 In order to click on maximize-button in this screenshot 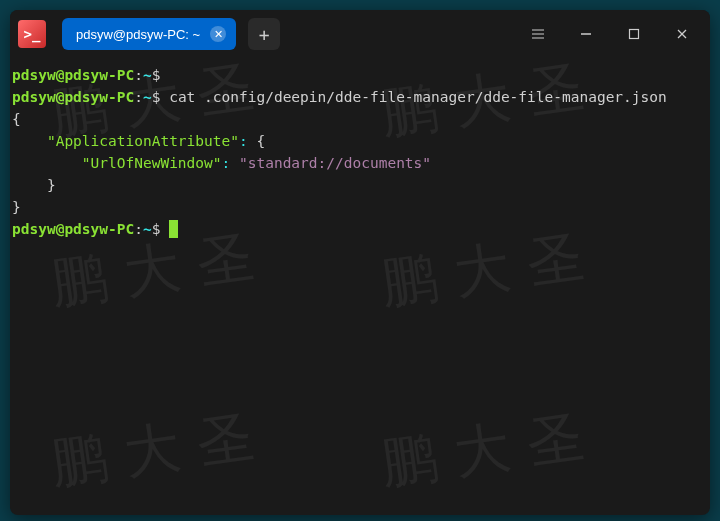, I will do `click(634, 34)`.